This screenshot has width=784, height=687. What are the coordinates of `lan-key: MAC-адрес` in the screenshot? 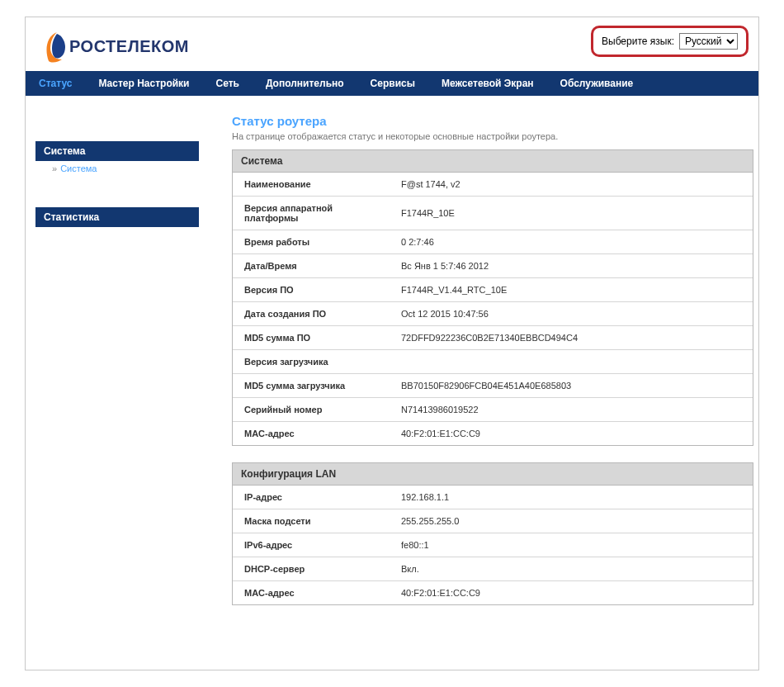 It's located at (311, 593).